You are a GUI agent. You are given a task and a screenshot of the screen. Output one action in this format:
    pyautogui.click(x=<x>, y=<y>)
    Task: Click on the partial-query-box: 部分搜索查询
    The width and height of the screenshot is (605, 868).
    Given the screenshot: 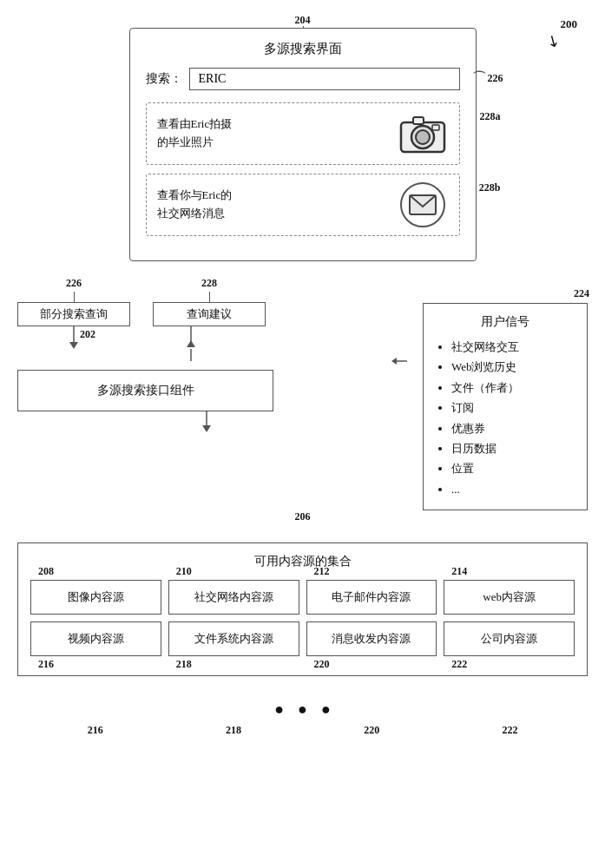 What is the action you would take?
    pyautogui.click(x=74, y=314)
    